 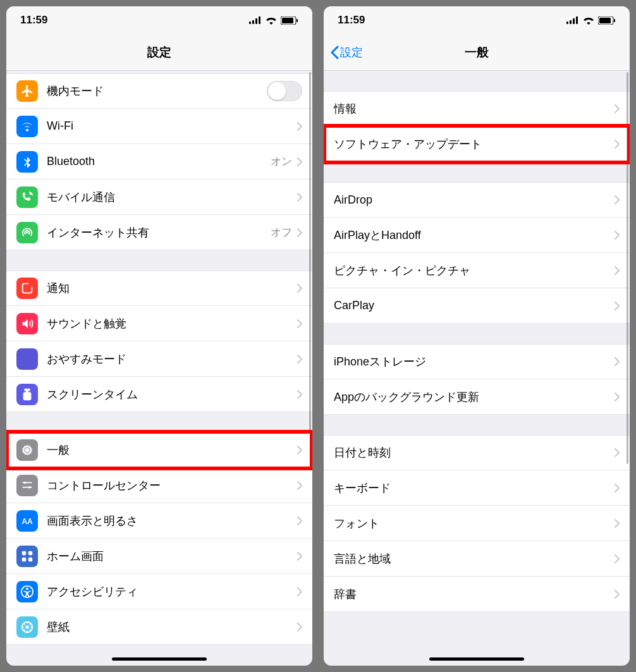 I want to click on row-sounds: サウンドと触覚, so click(x=159, y=324).